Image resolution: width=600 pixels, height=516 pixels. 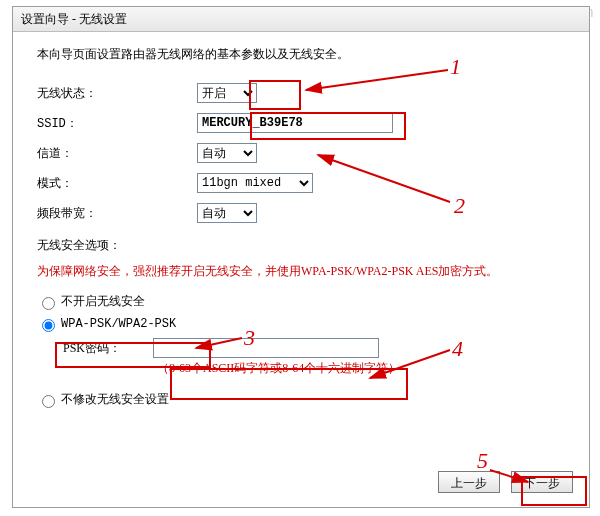 What do you see at coordinates (48, 402) in the screenshot?
I see `radio-keep-settings` at bounding box center [48, 402].